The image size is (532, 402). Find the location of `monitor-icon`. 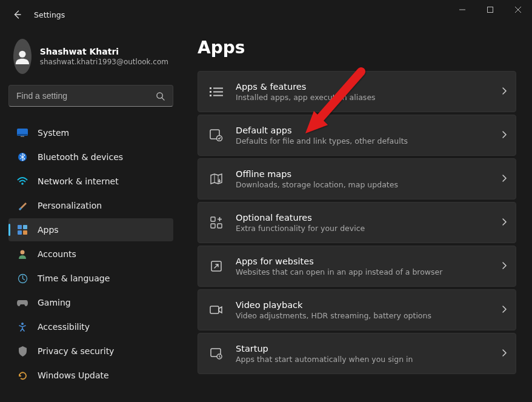

monitor-icon is located at coordinates (22, 133).